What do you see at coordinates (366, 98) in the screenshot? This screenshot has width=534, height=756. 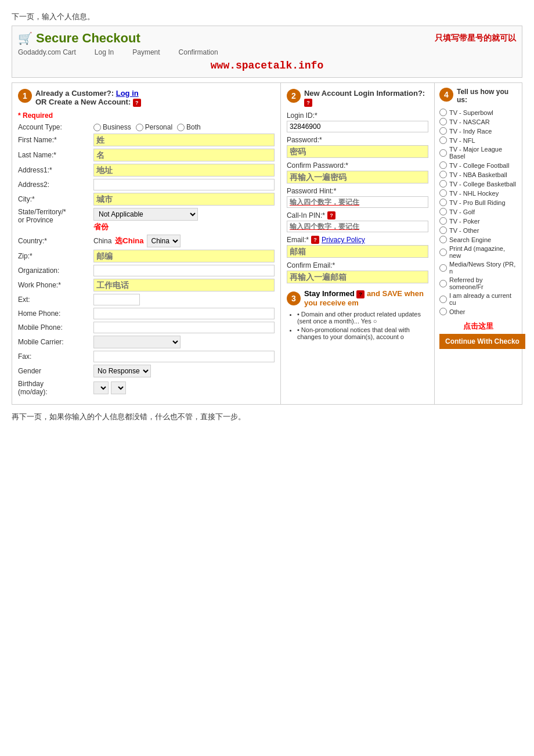 I see `section2-title: New Account Login Information?: ?` at bounding box center [366, 98].